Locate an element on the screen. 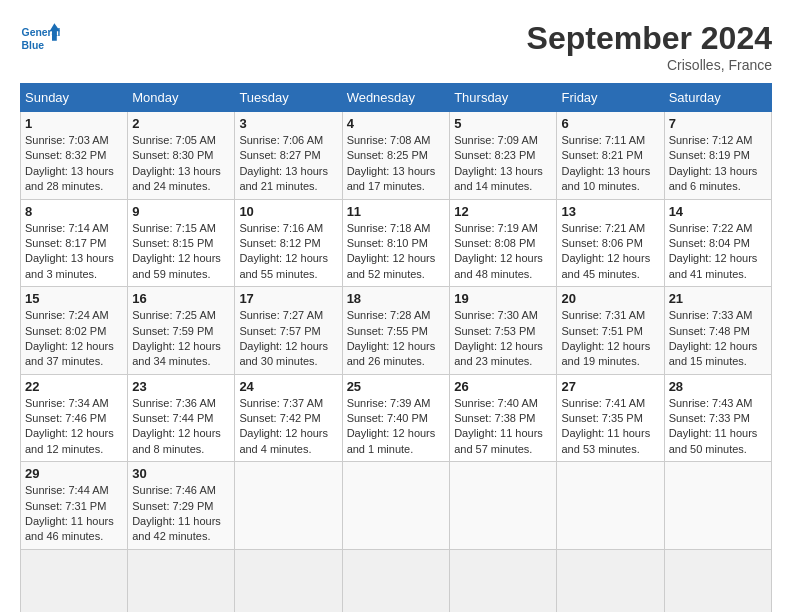 The image size is (792, 612). sunrise-label: Sunrise: 7:39 AM is located at coordinates (389, 403).